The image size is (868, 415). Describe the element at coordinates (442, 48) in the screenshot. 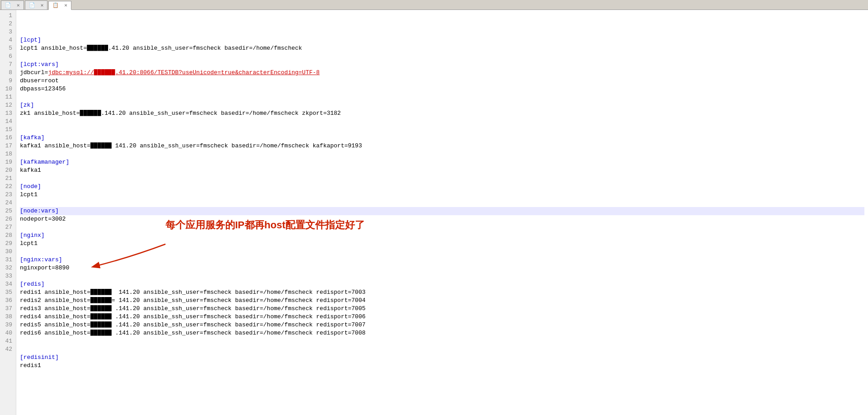

I see `code-line-2: lcpt1 ansible_host=██████.41.20 ansible_…` at that location.